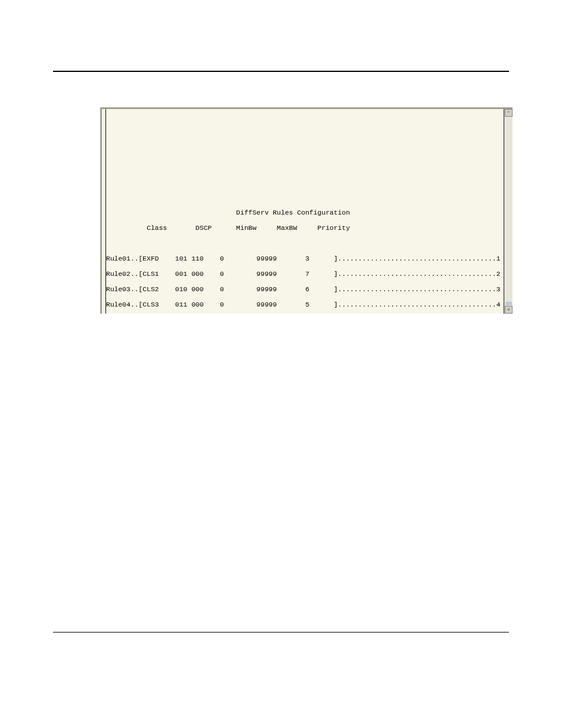 This screenshot has height=728, width=562. What do you see at coordinates (305, 289) in the screenshot?
I see `rule-row: Rule03..[CLS2 010 000 0 99999 6 ].......…` at bounding box center [305, 289].